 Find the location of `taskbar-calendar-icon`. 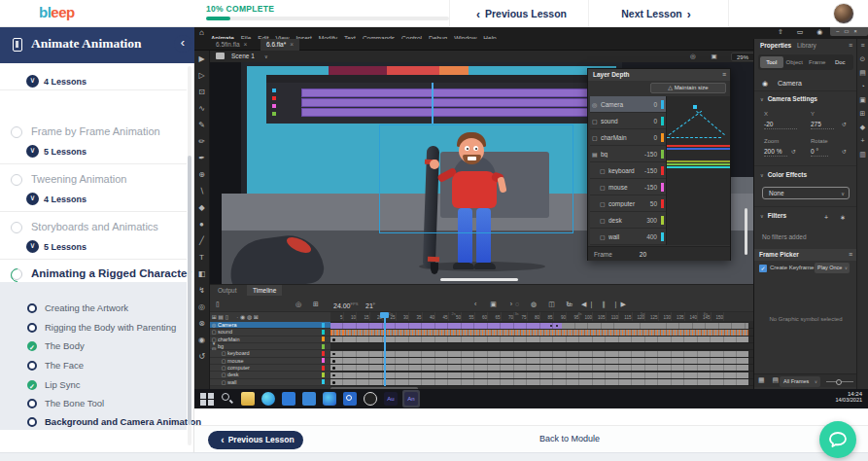

taskbar-calendar-icon is located at coordinates (289, 399).